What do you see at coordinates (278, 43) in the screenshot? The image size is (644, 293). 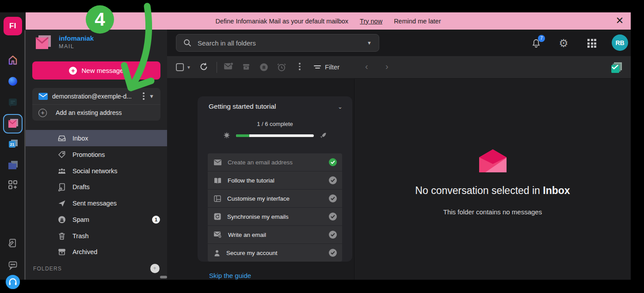 I see `search-bar: ▼` at bounding box center [278, 43].